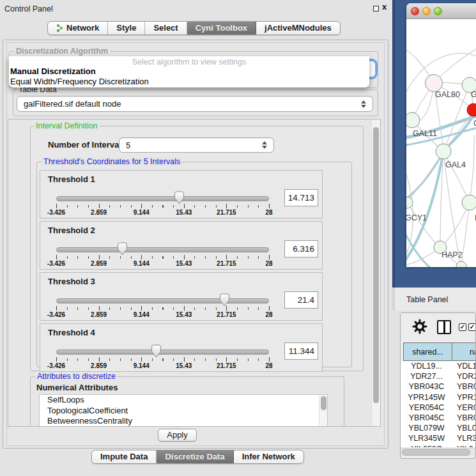 The image size is (476, 476). I want to click on dropdown-option-equal-width: Equal Width/Frequency Discretization, so click(189, 82).